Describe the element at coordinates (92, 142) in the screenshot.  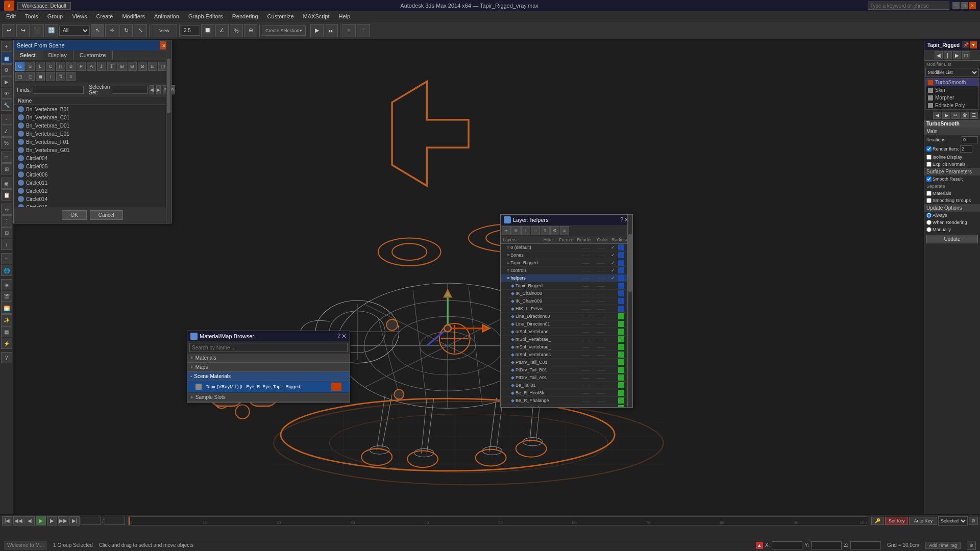
I see `list-item: Bn_Vertebrae_F01` at that location.